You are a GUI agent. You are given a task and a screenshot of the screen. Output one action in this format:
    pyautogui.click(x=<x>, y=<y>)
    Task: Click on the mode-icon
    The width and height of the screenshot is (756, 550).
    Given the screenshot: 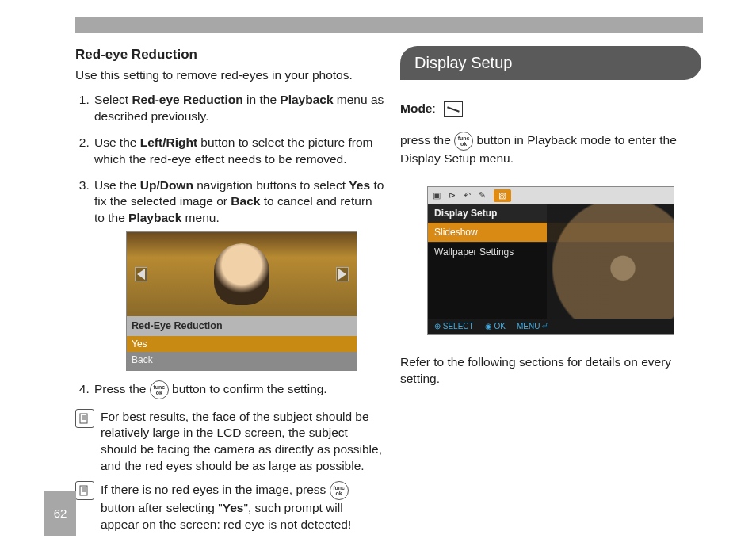 What is the action you would take?
    pyautogui.click(x=453, y=109)
    